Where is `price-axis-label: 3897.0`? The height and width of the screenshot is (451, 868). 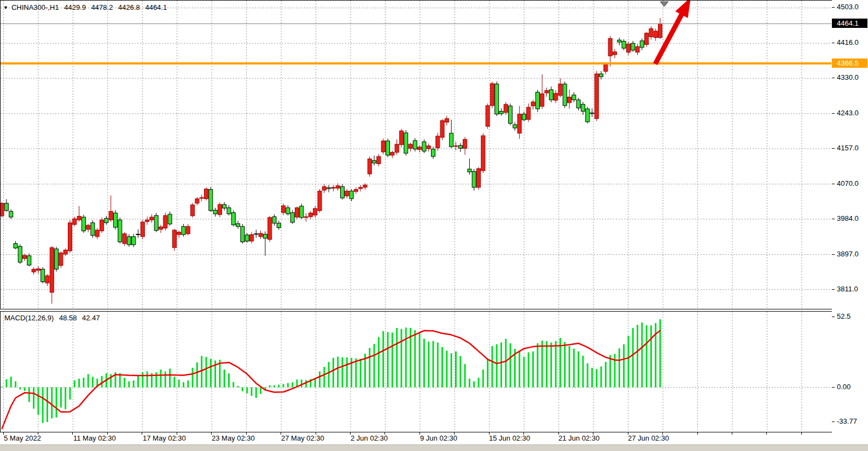 price-axis-label: 3897.0 is located at coordinates (848, 254).